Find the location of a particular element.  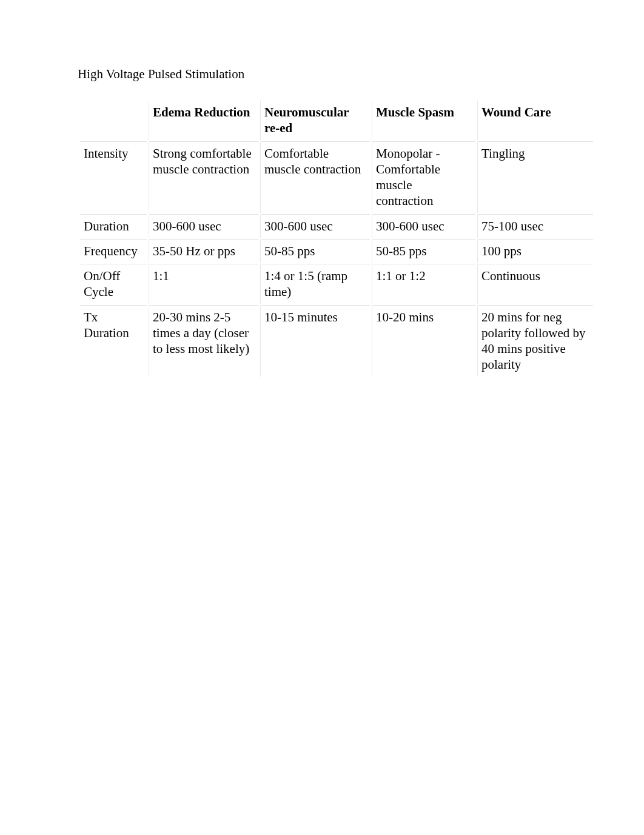

table-cell: 75-100 usec is located at coordinates (535, 226).